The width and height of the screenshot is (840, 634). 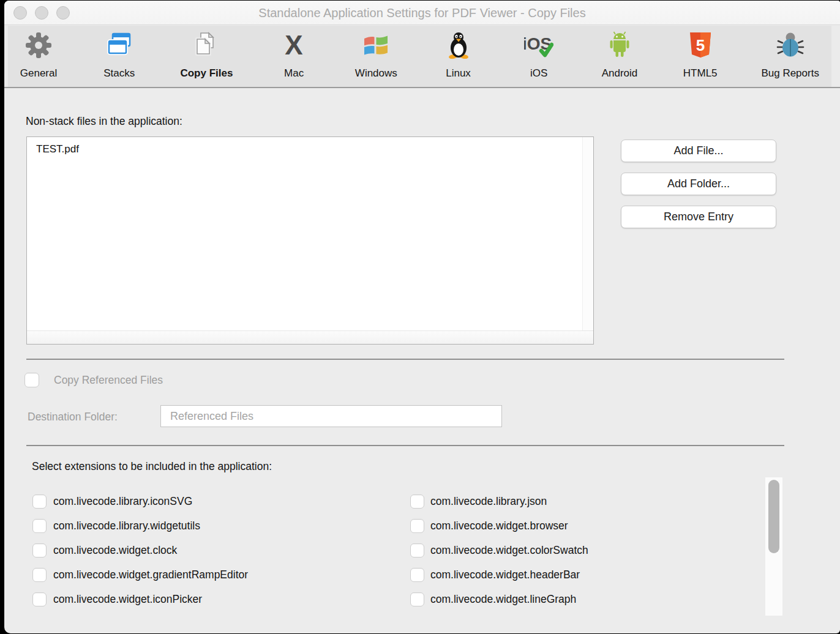 I want to click on android-icon, so click(x=620, y=45).